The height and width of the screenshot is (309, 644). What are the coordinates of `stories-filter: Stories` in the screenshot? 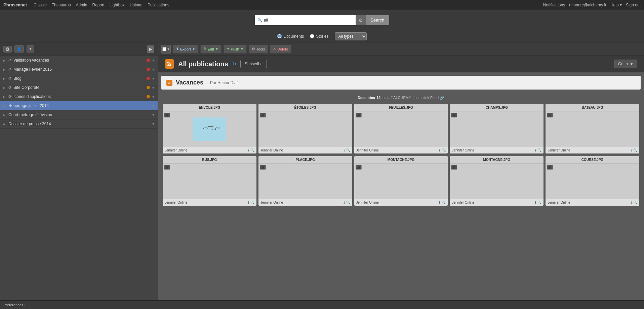 It's located at (319, 36).